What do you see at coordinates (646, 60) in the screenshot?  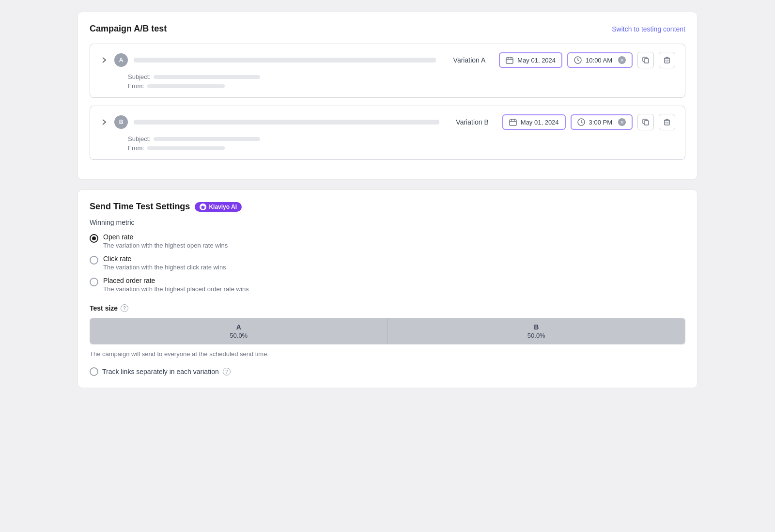 I see `variation-a-copy-button` at bounding box center [646, 60].